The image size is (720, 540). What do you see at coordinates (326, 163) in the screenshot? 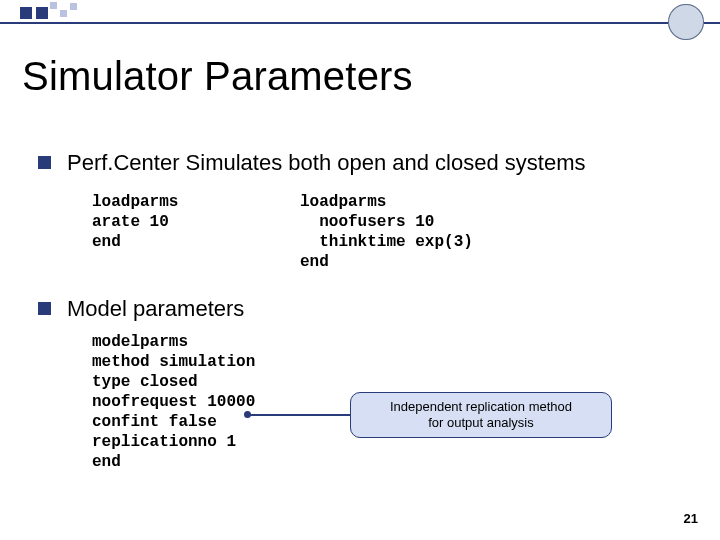
I see `bullet-text: Perf.Center Simulates both open and clos…` at bounding box center [326, 163].